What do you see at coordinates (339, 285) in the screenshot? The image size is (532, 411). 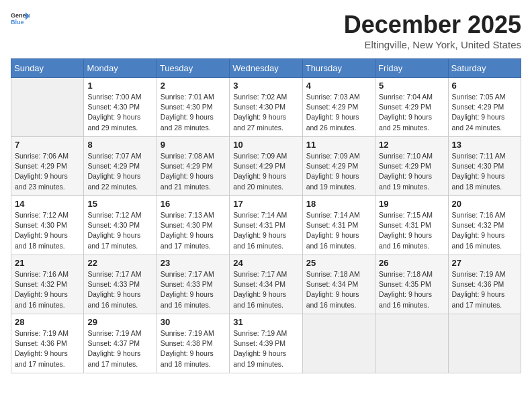 I see `calendar-cell: 25Sunrise: 7:18 AMSunset: 4:34 PMDayligh…` at bounding box center [339, 285].